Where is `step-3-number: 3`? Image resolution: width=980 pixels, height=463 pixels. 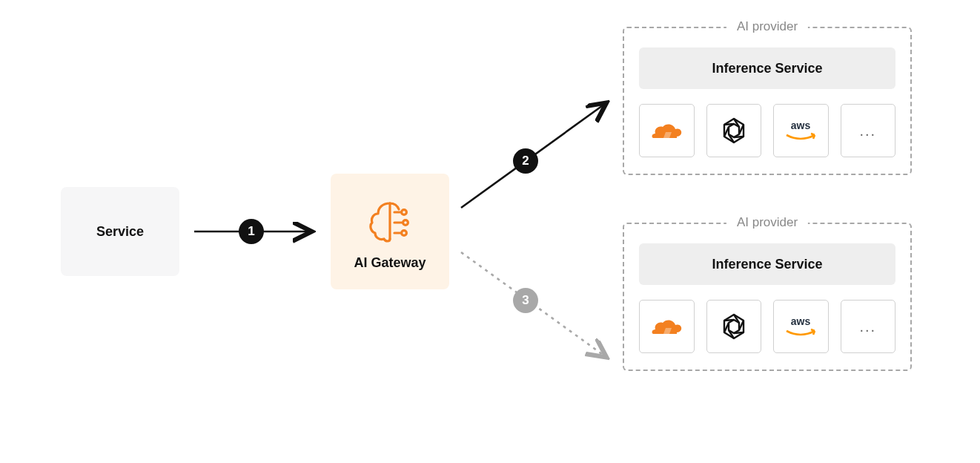
step-3-number: 3 is located at coordinates (525, 301).